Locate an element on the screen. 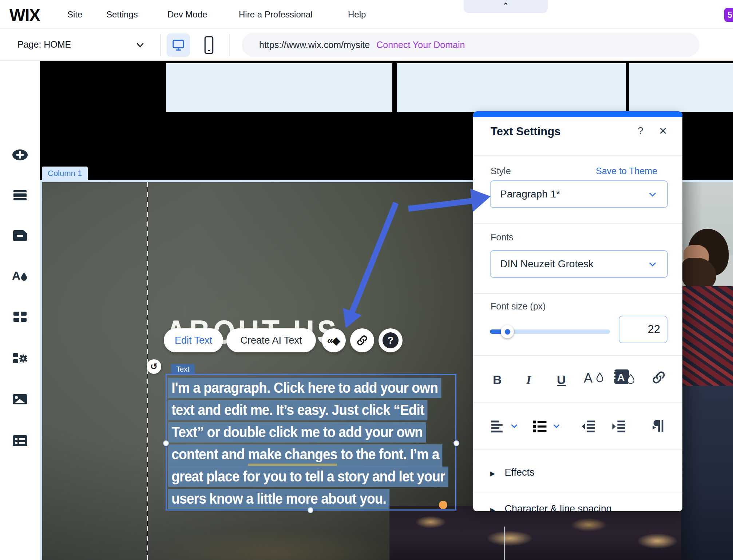  notification-badge: 5 is located at coordinates (729, 15).